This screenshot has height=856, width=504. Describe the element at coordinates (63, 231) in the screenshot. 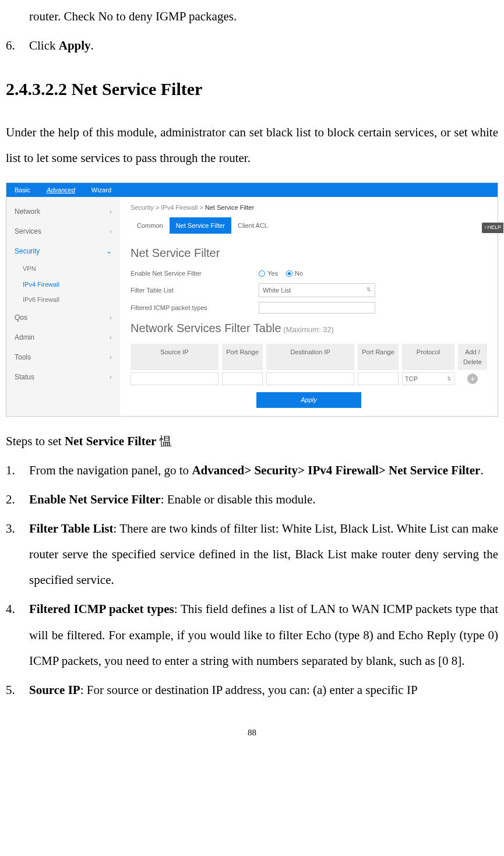

I see `sidebar-item-services: Services›` at that location.